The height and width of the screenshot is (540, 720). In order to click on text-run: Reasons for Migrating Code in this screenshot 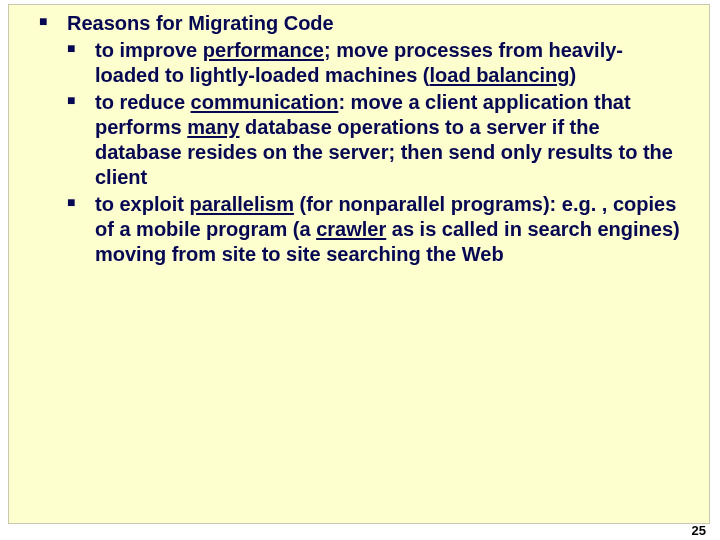, I will do `click(200, 23)`.